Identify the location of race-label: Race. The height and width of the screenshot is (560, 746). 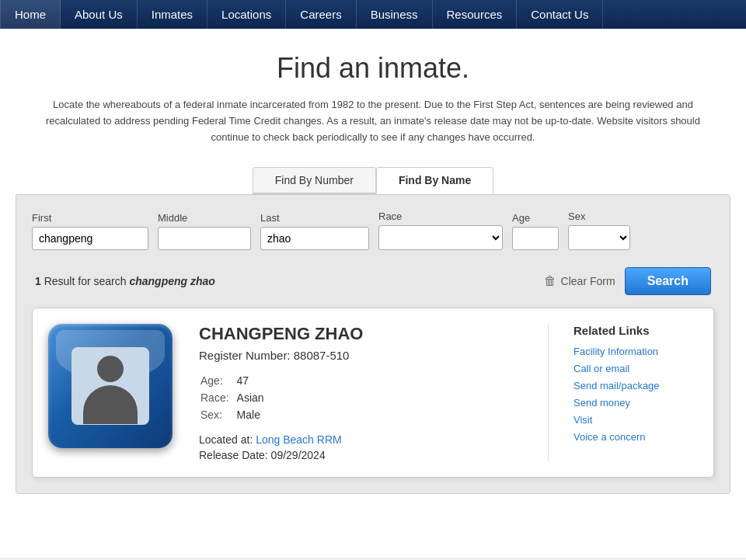
(441, 216).